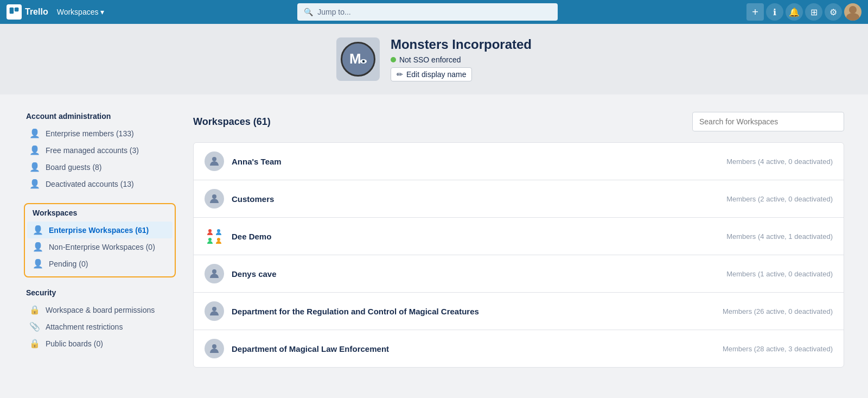 The image size is (868, 398). What do you see at coordinates (794, 12) in the screenshot?
I see `bell-icon: 🔔` at bounding box center [794, 12].